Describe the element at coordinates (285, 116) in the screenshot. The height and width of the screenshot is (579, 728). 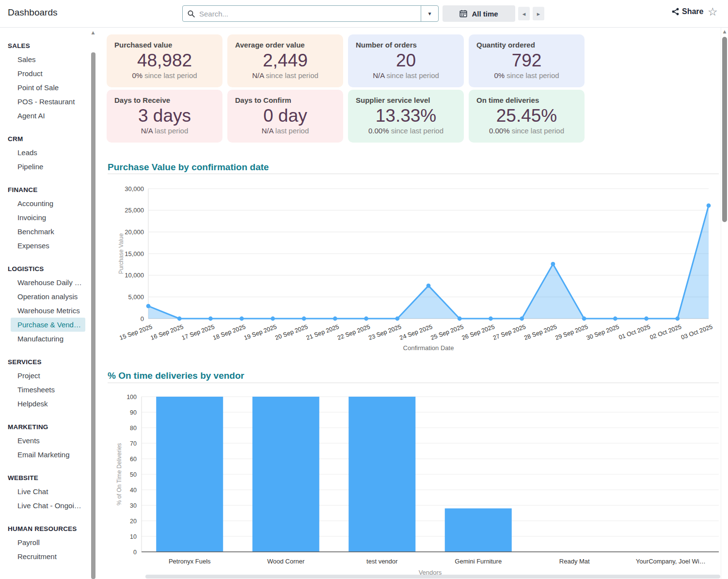
I see `kpi-card: Days to Confirm0 dayN/A last period` at that location.